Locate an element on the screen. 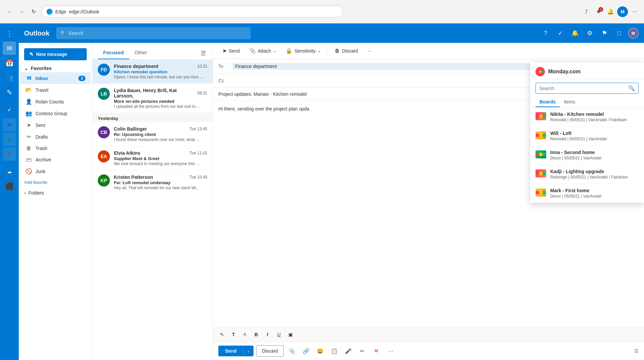  italic-button: I is located at coordinates (268, 335).